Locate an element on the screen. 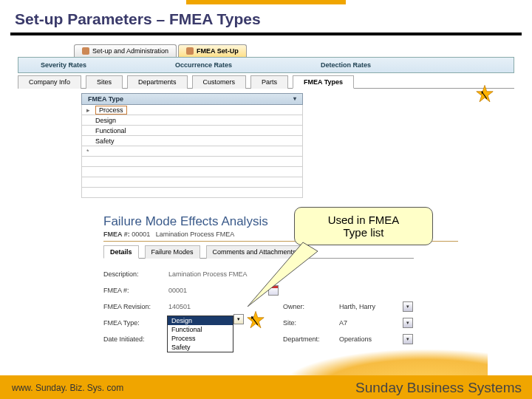 The height and width of the screenshot is (399, 532). footer-brand: Sunday Business Systems is located at coordinates (439, 388).